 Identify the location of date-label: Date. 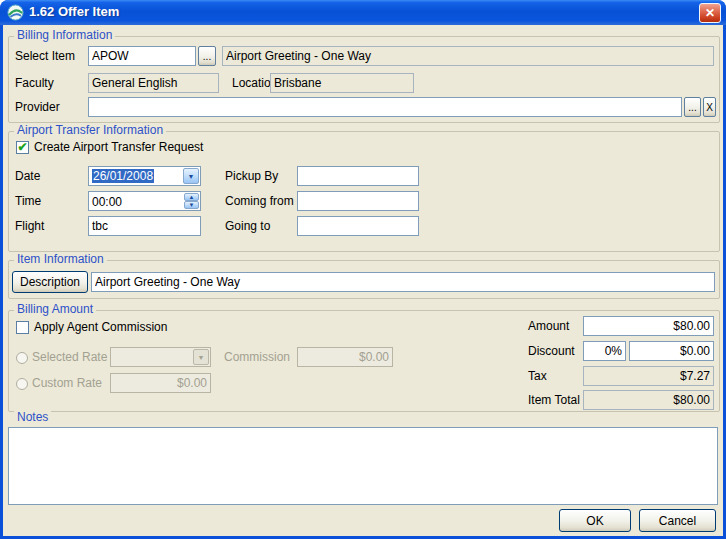
(28, 176).